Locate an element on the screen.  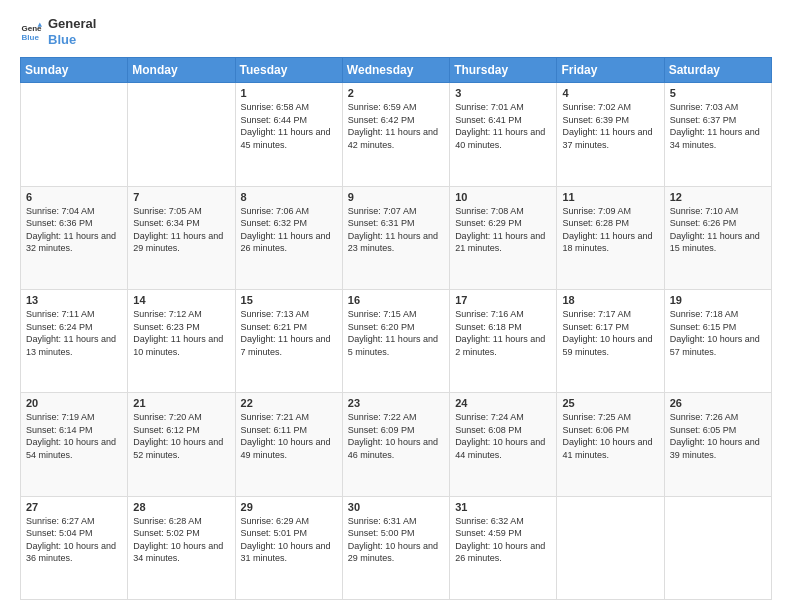
day-number: 19 is located at coordinates (718, 300).